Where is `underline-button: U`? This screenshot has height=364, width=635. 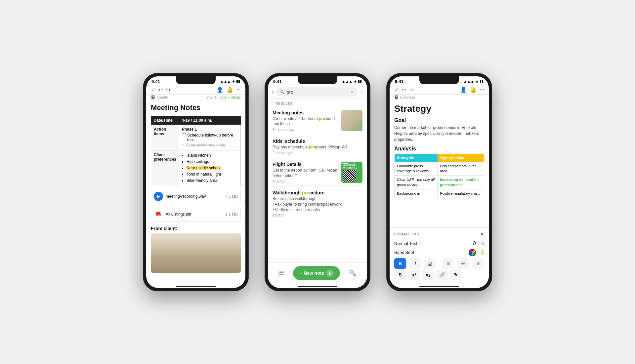 underline-button: U is located at coordinates (430, 263).